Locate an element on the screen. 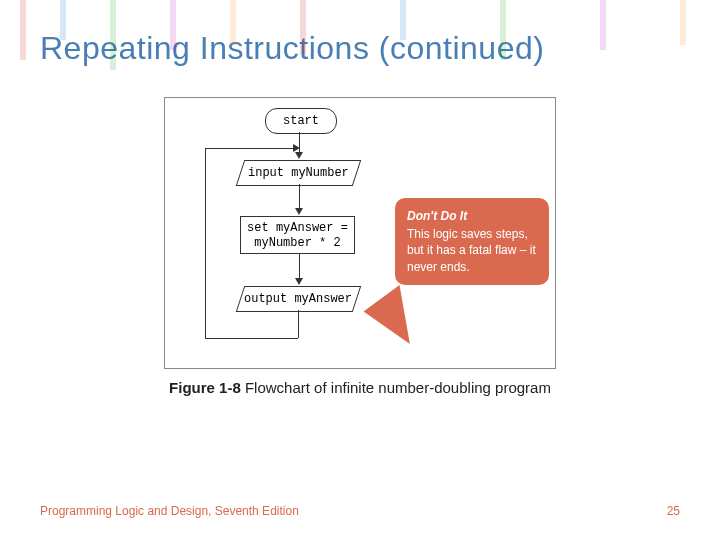 Image resolution: width=720 pixels, height=540 pixels. flowchart-input: input myNumber is located at coordinates (298, 173).